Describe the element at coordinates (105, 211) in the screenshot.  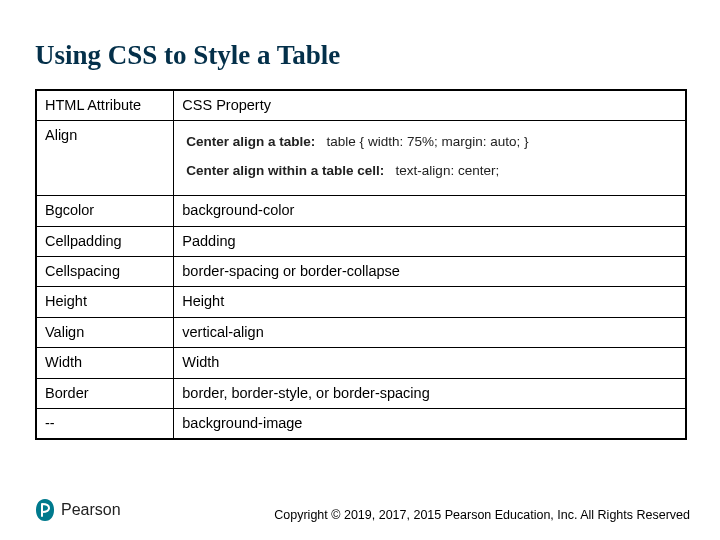
I see `cell-attr: Bgcolor` at that location.